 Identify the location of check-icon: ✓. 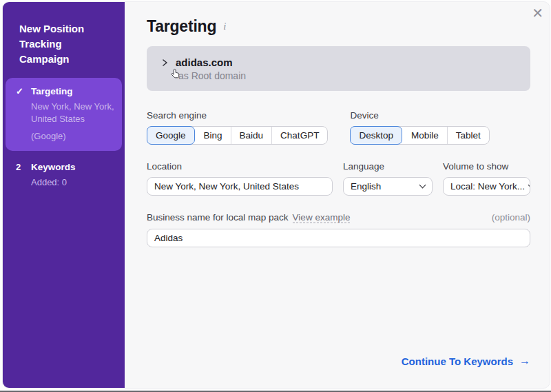
(21, 114).